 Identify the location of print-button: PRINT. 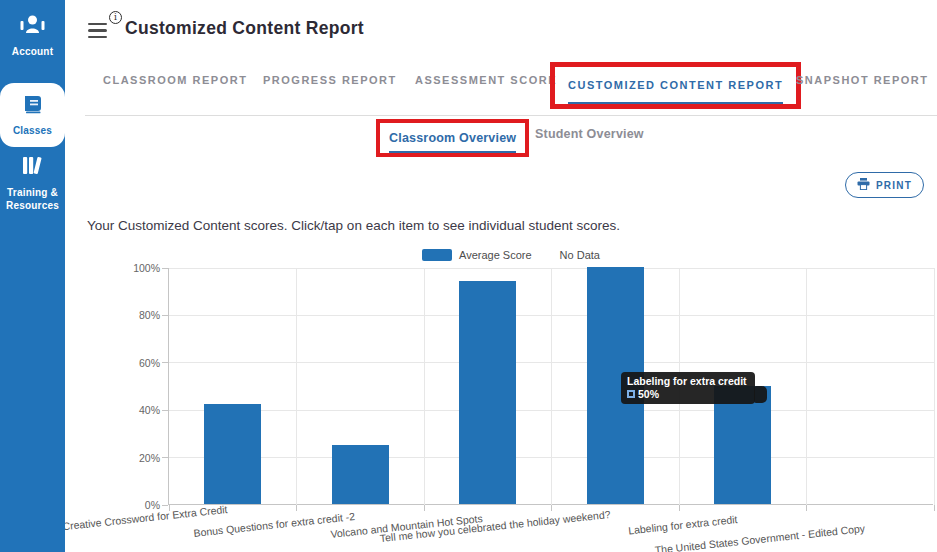
(884, 185).